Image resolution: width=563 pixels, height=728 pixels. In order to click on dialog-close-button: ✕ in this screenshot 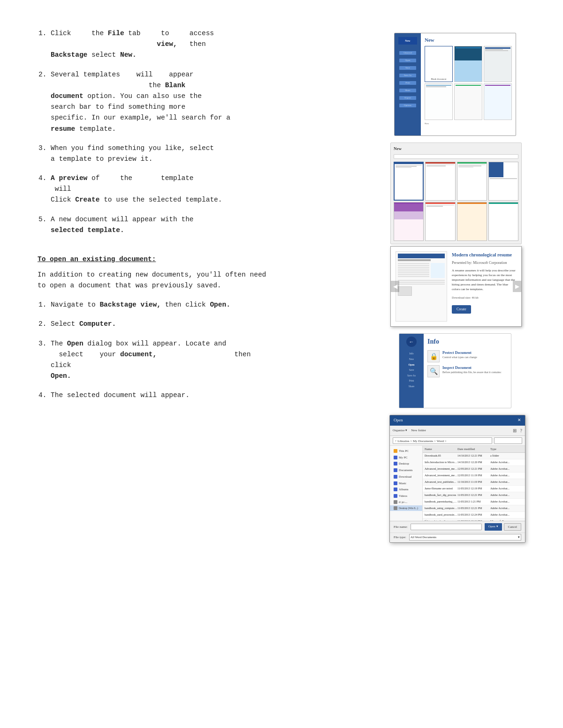, I will do `click(519, 420)`.